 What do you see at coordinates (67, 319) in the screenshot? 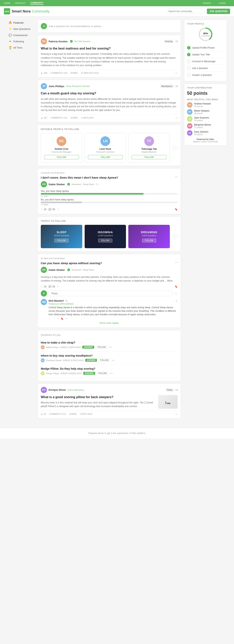
I see `comment-more-icon: •••` at bounding box center [67, 319].